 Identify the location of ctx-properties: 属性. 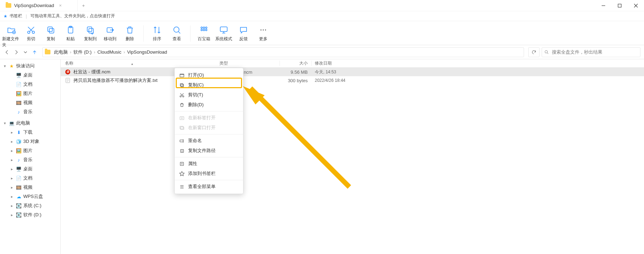
(209, 164).